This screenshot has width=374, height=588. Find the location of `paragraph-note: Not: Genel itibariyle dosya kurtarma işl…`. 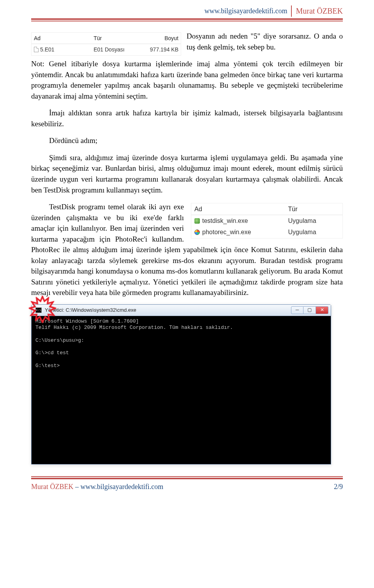

paragraph-note: Not: Genel itibariyle dosya kurtarma işl… is located at coordinates (187, 80).